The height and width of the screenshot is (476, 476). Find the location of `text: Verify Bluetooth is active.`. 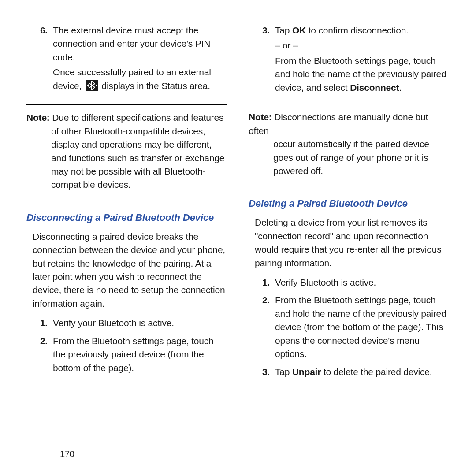

text: Verify Bluetooth is active. is located at coordinates (362, 283).